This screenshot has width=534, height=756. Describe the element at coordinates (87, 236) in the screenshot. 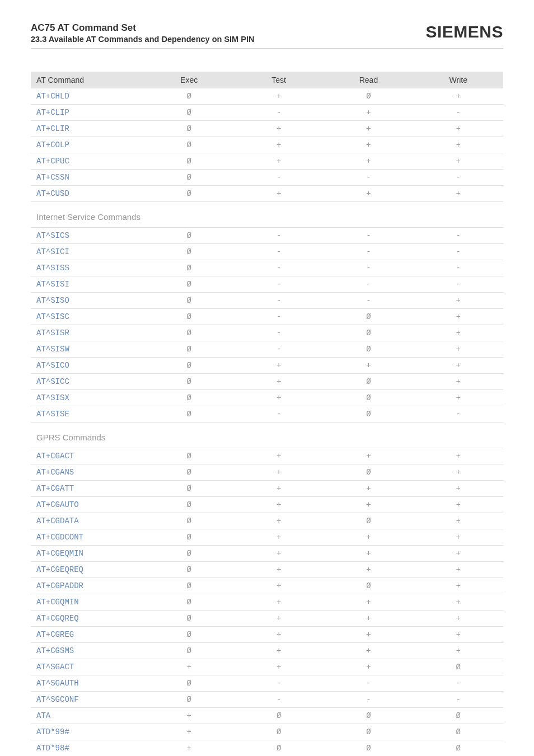

I see `at-command-link: AT^SICS` at that location.